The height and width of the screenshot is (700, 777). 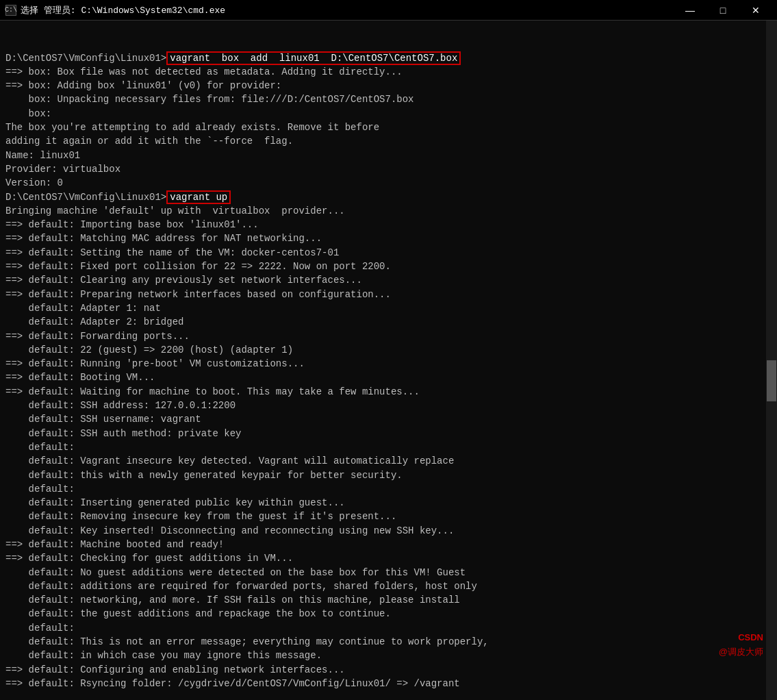 What do you see at coordinates (389, 350) in the screenshot?
I see `terminal-line: default: 22 (guest) => 2200 (host) (adap…` at bounding box center [389, 350].